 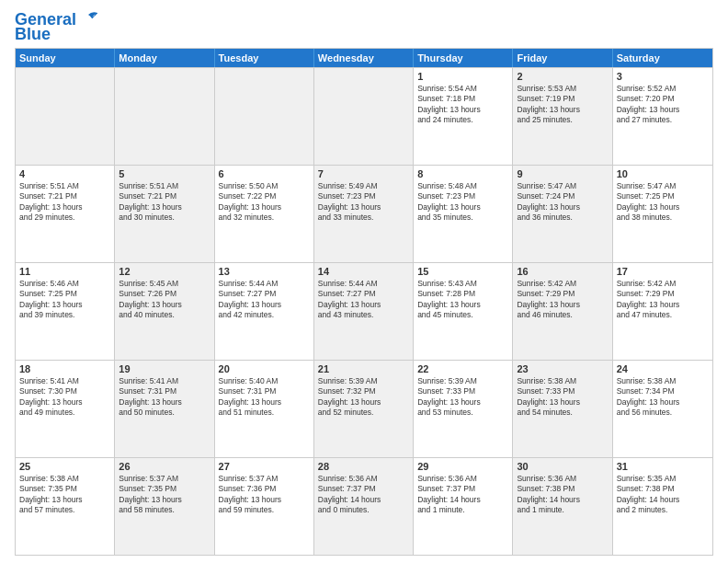 I want to click on logo: General Blue, so click(x=57, y=27).